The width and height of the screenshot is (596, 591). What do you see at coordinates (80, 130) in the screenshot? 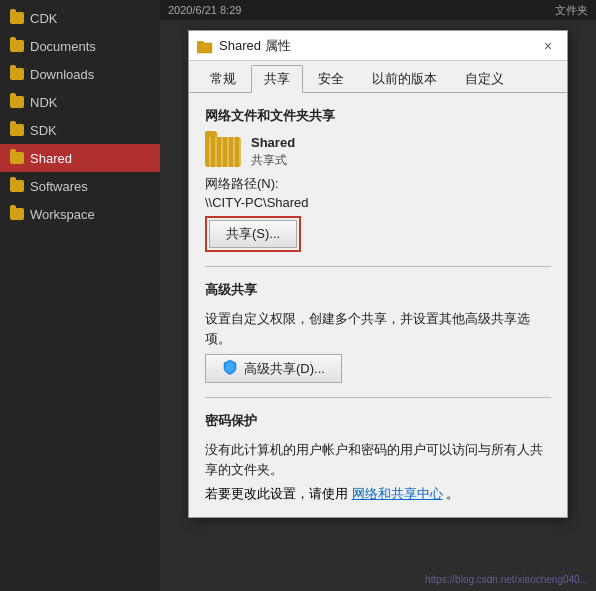
I see `sidebar-item-sdk: SDK` at bounding box center [80, 130].